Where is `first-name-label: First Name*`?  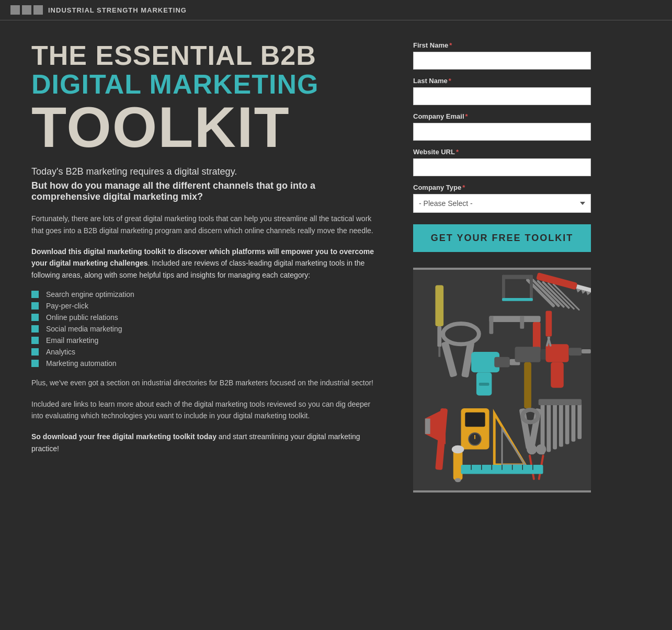 first-name-label: First Name* is located at coordinates (502, 45).